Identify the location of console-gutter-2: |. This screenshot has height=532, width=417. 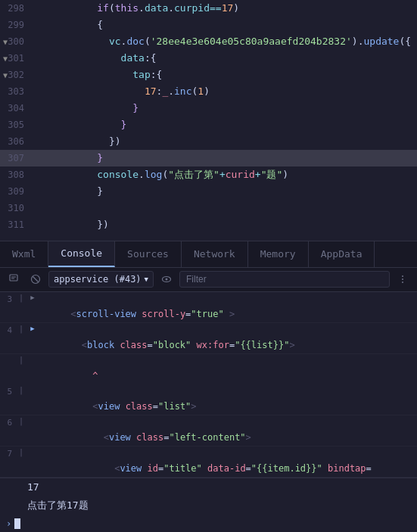
(21, 328).